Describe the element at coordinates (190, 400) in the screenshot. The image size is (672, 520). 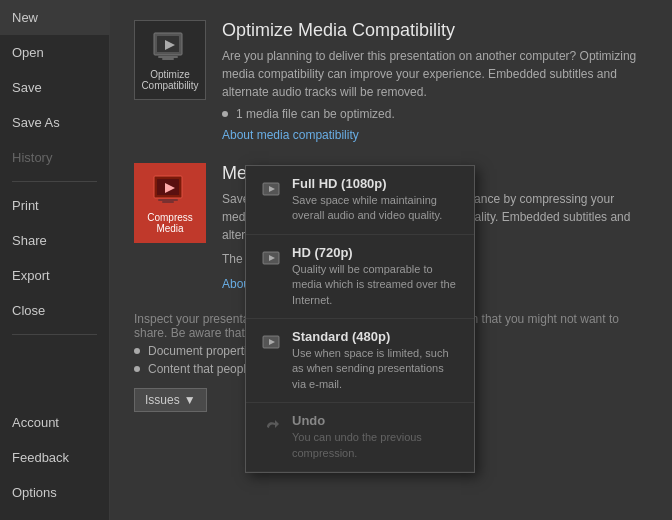
I see `issues-chevron-icon: ▼` at that location.